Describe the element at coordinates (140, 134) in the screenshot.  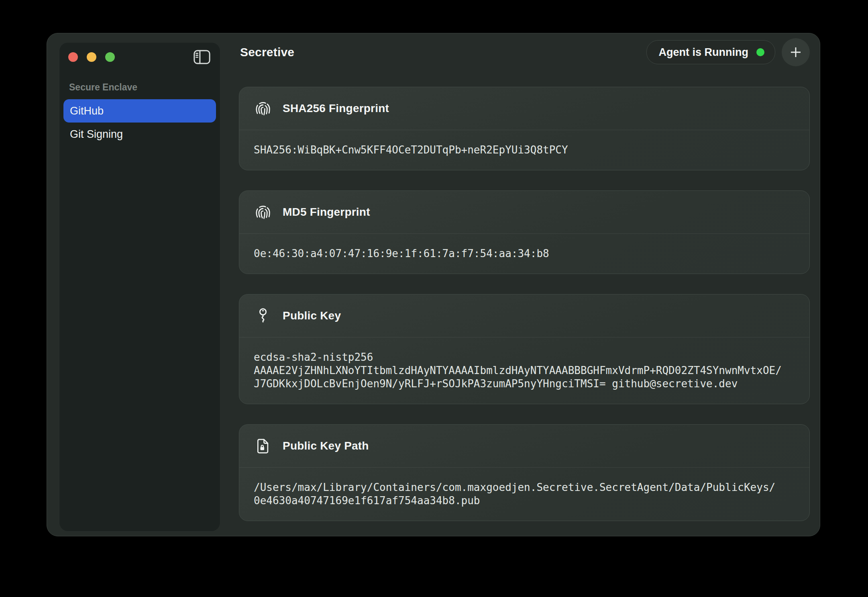
I see `sidebar-item-git-signing: Git Signing` at that location.